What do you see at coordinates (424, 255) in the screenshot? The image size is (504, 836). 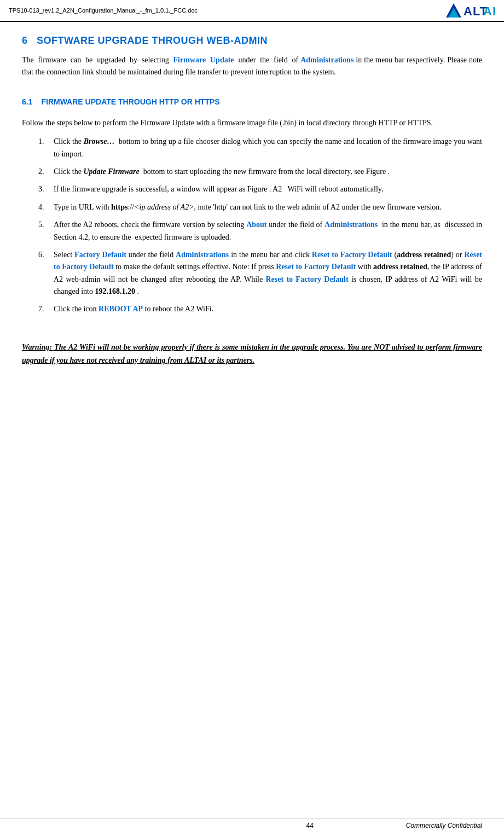 I see `address-retained-ref-1: address retained` at bounding box center [424, 255].